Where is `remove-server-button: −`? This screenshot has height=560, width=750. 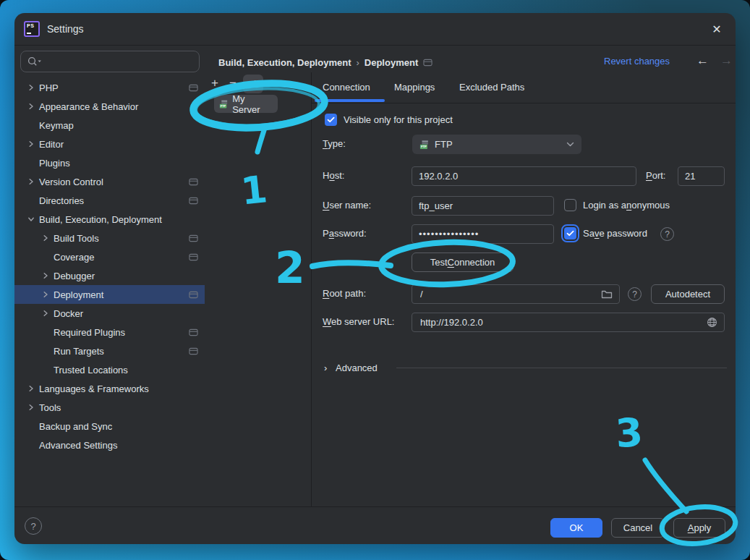
remove-server-button: − is located at coordinates (233, 83).